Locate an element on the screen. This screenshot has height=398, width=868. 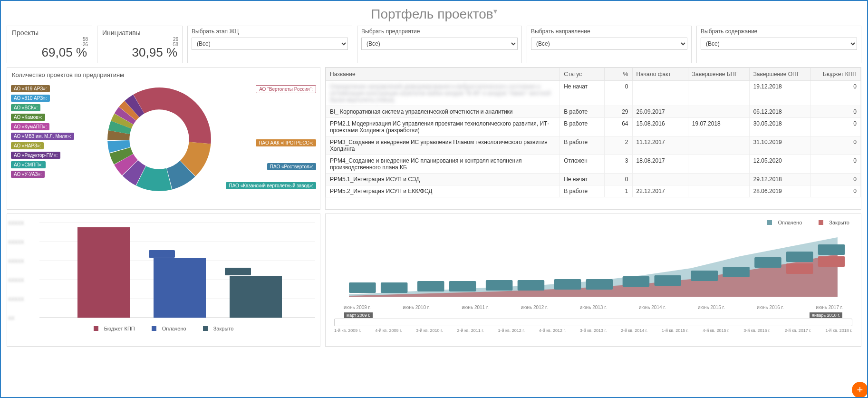
area-legend: Оплачено Закрыто is located at coordinates (593, 223).